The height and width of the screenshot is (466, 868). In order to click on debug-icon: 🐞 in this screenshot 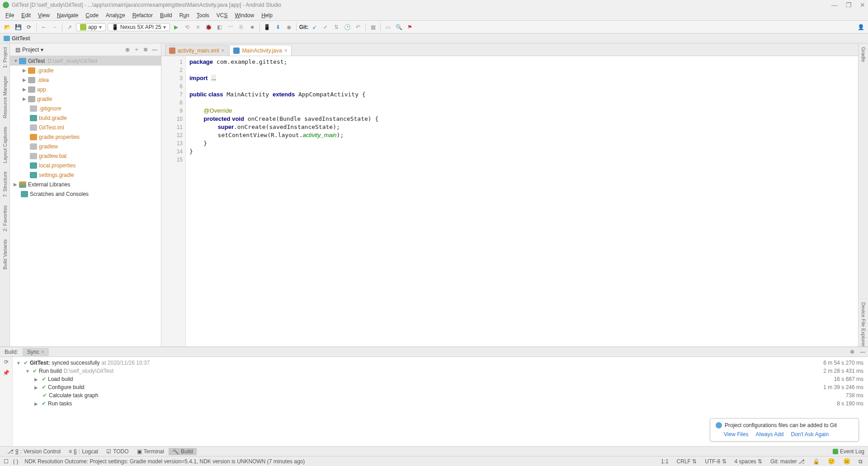, I will do `click(209, 27)`.